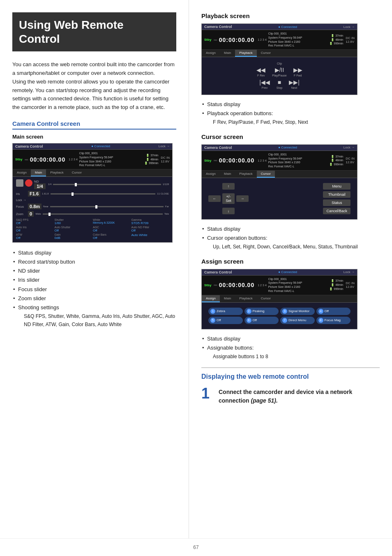 The width and height of the screenshot is (392, 556). What do you see at coordinates (214, 199) in the screenshot?
I see `cursor-left-btn: ←` at bounding box center [214, 199].